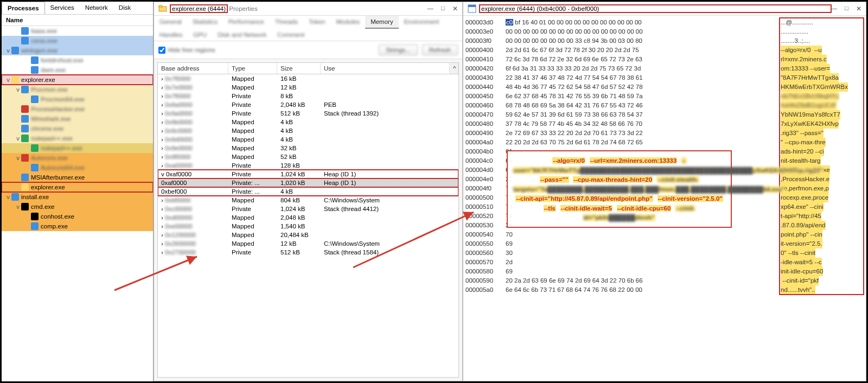 The height and width of the screenshot is (383, 868). What do you see at coordinates (77, 41) in the screenshot?
I see `process-tree-item: csrss.exe` at bounding box center [77, 41].